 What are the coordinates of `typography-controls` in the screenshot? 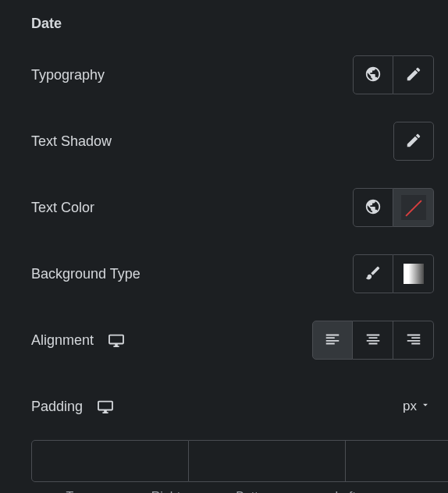 It's located at (393, 75).